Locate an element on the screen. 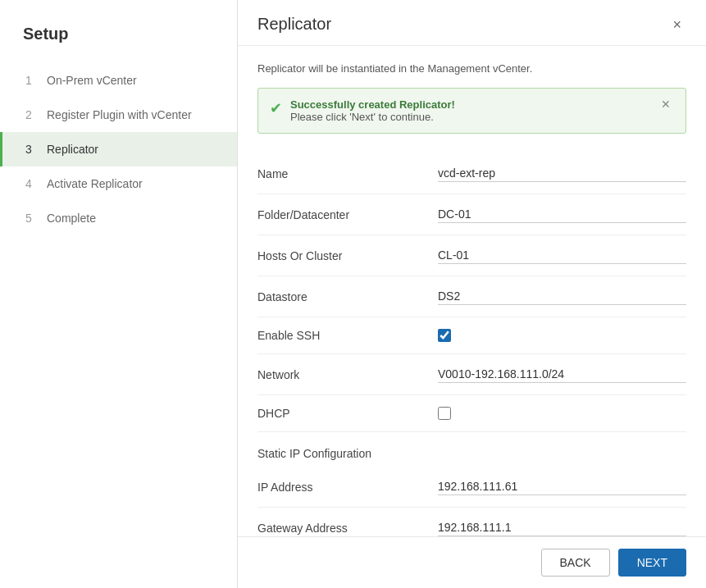 The image size is (706, 588). sidebar-label-1: On-Prem vCenter is located at coordinates (92, 80).